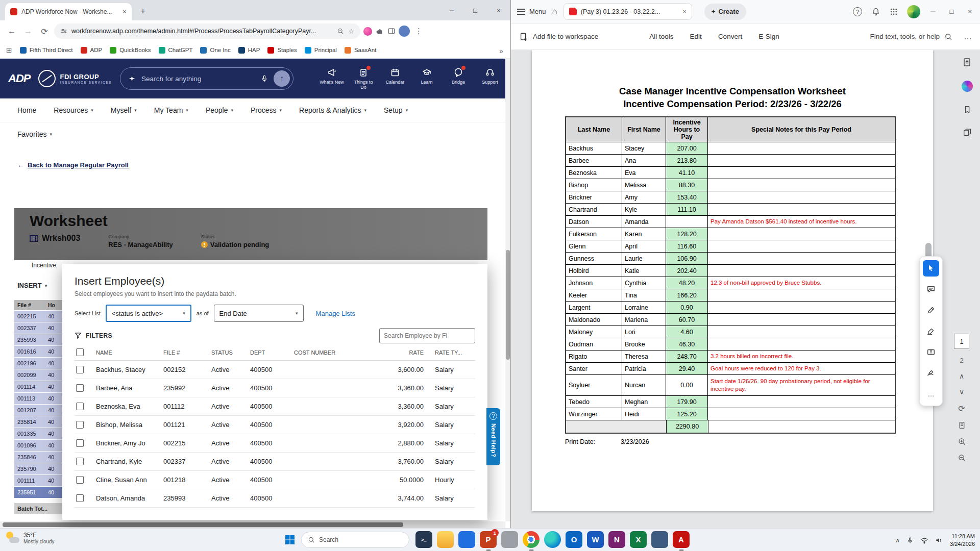 The height and width of the screenshot is (551, 980). What do you see at coordinates (32, 286) in the screenshot?
I see `insert-button: INSERT ▾` at bounding box center [32, 286].